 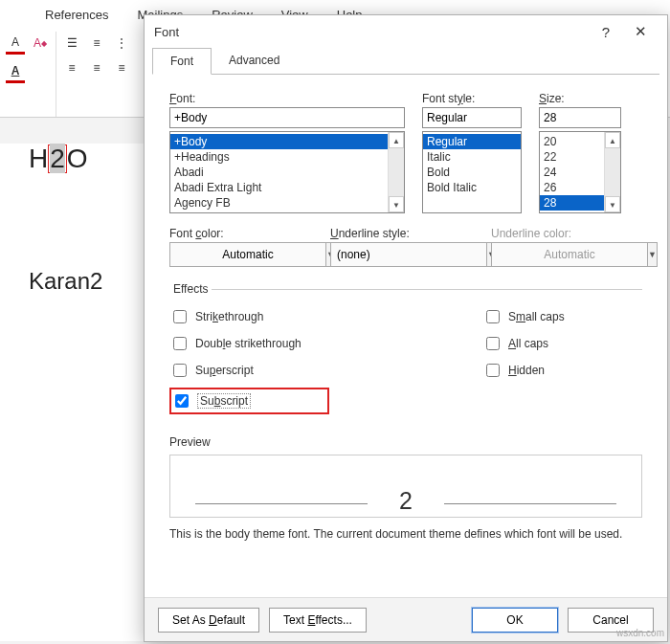 What do you see at coordinates (572, 203) in the screenshot?
I see `list-item: 28` at bounding box center [572, 203].